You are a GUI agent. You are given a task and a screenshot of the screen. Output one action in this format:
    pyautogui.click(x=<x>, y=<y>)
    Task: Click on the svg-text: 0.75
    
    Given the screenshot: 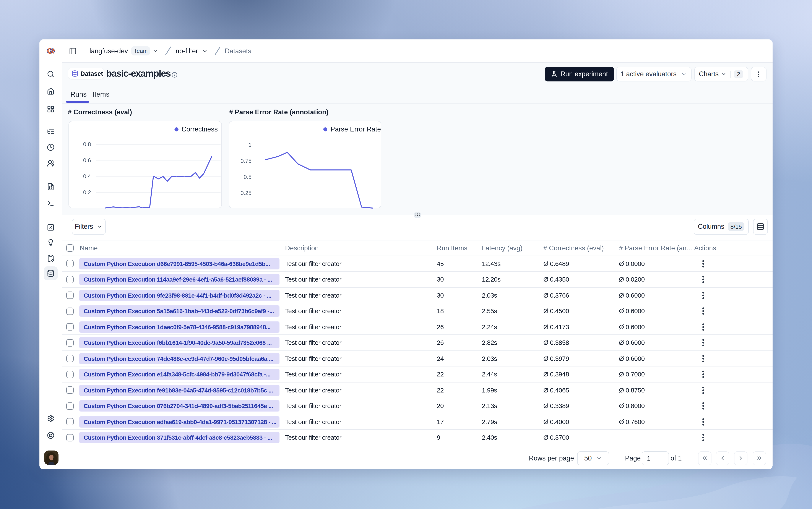 What is the action you would take?
    pyautogui.click(x=246, y=161)
    